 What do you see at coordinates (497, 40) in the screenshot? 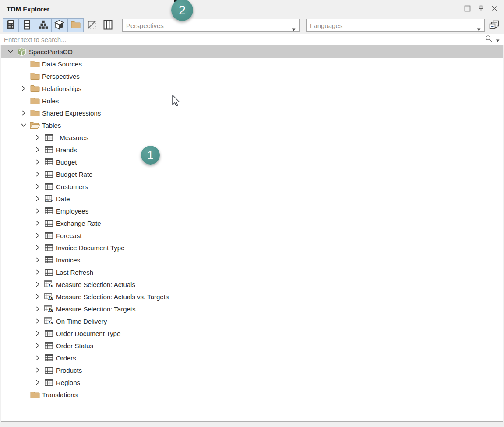
I see `search-options-caret-icon` at bounding box center [497, 40].